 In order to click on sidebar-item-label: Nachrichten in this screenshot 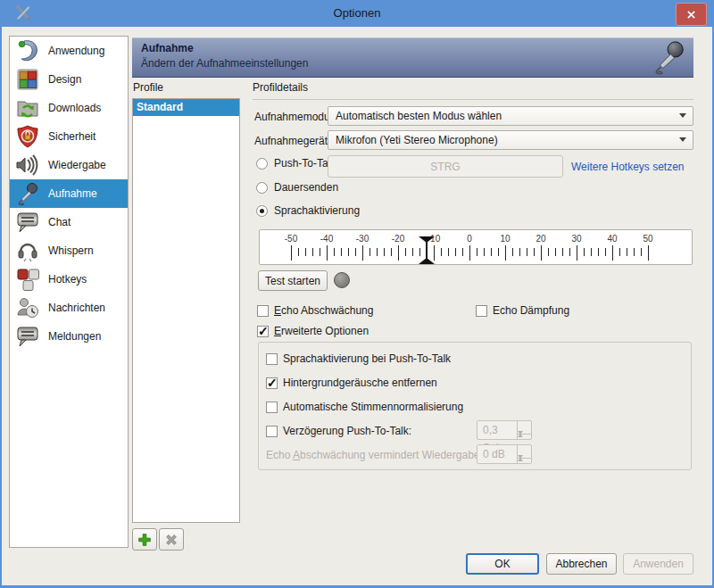, I will do `click(77, 308)`.